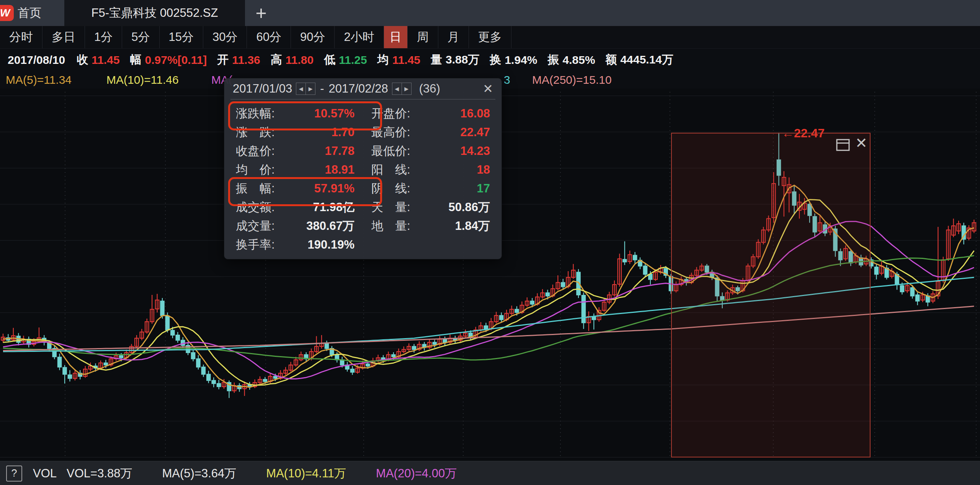 The height and width of the screenshot is (485, 980). Describe the element at coordinates (488, 89) in the screenshot. I see `popup-close-icon: ✕` at that location.